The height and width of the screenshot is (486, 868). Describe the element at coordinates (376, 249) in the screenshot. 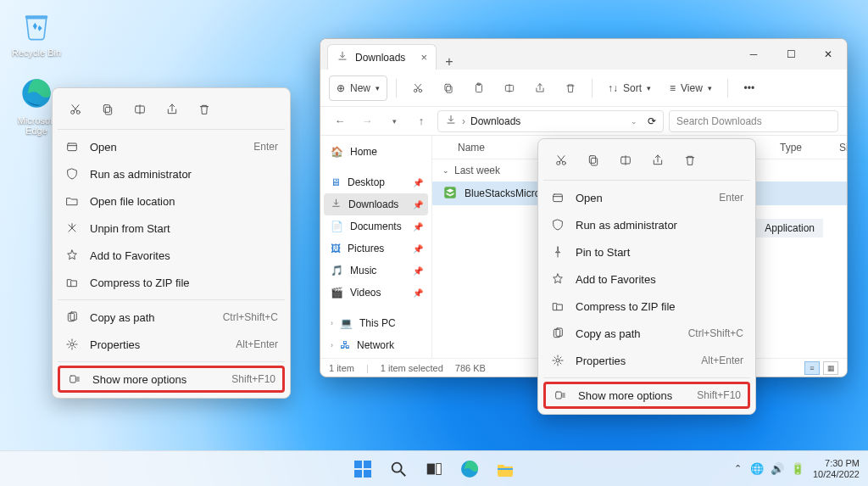

I see `sidebar-pictures: 🖼Pictures📌` at that location.